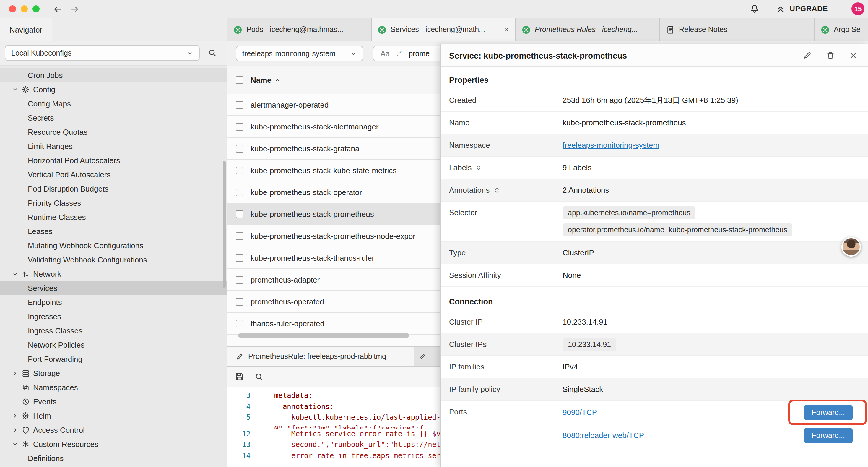  What do you see at coordinates (737, 30) in the screenshot?
I see `editor-tab: Release Notes` at bounding box center [737, 30].